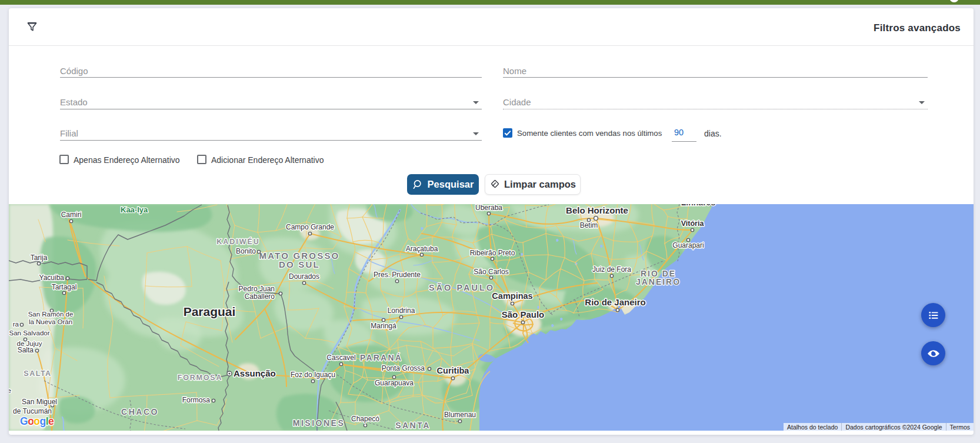 This screenshot has height=443, width=980. What do you see at coordinates (404, 368) in the screenshot?
I see `svg-text: Ponta Grossa` at bounding box center [404, 368].